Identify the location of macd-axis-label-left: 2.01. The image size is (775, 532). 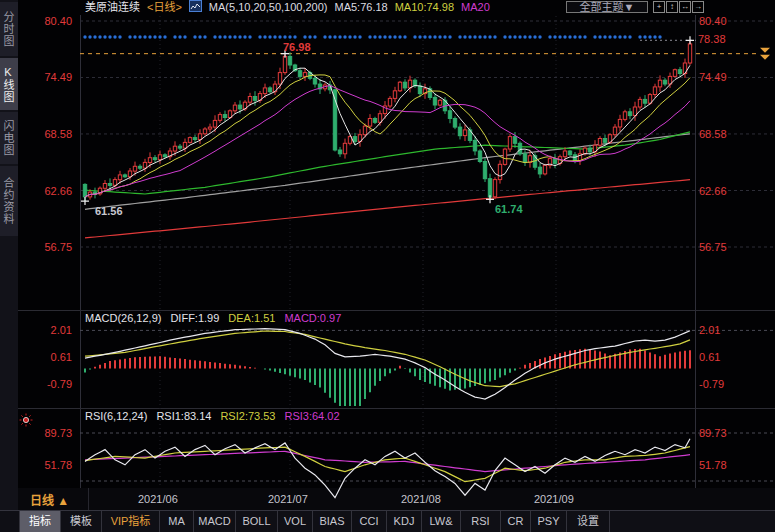
(49, 330).